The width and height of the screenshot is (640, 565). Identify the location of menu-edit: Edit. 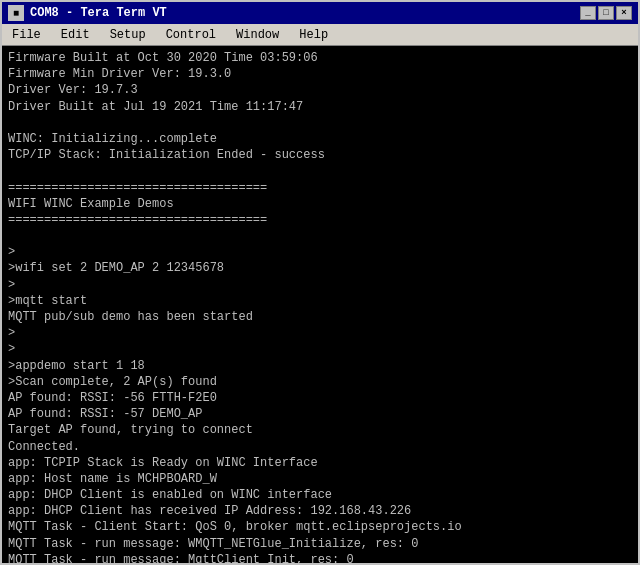
(76, 35).